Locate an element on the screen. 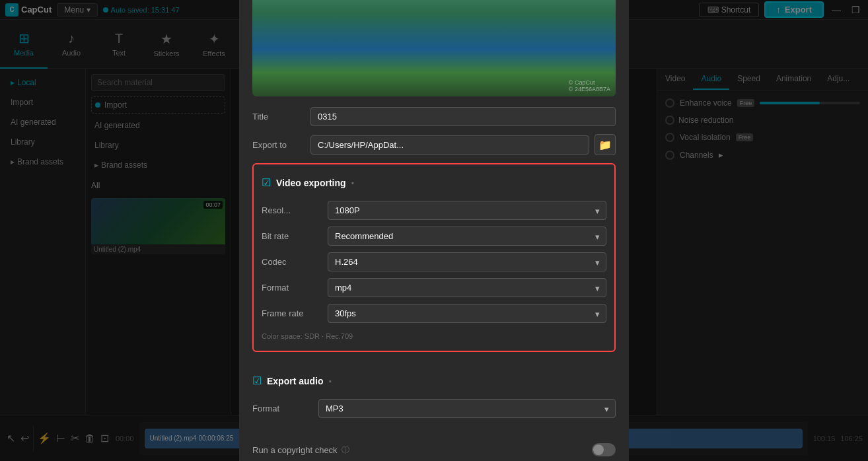 Image resolution: width=868 pixels, height=461 pixels. resolution-select-wrapper: 1080P 720P 4K is located at coordinates (467, 210).